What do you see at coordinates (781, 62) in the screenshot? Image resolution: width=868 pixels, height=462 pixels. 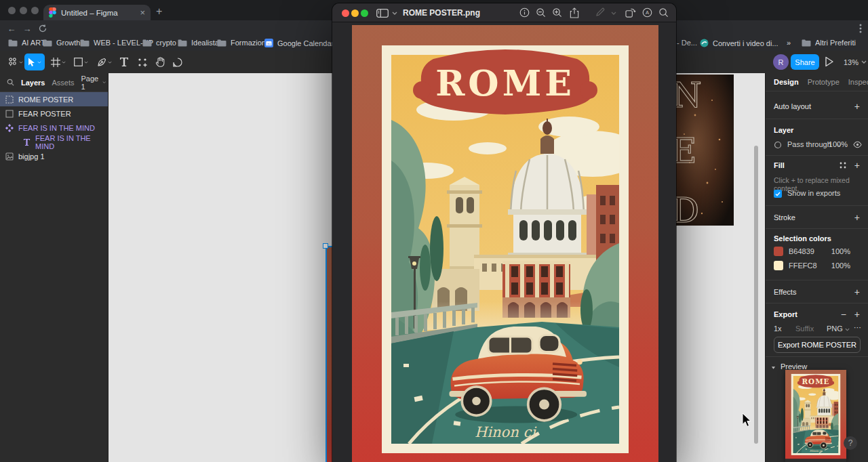 I see `user-avatar: R` at bounding box center [781, 62].